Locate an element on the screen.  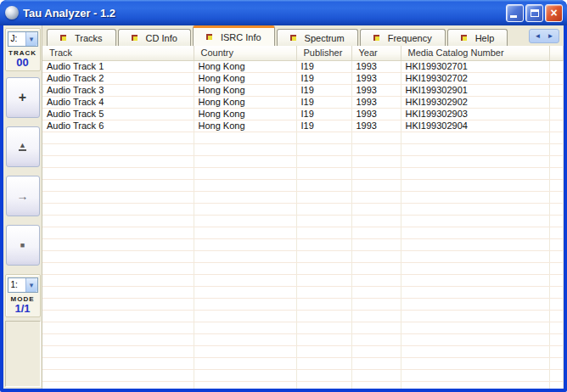
close-button: × is located at coordinates (553, 14).